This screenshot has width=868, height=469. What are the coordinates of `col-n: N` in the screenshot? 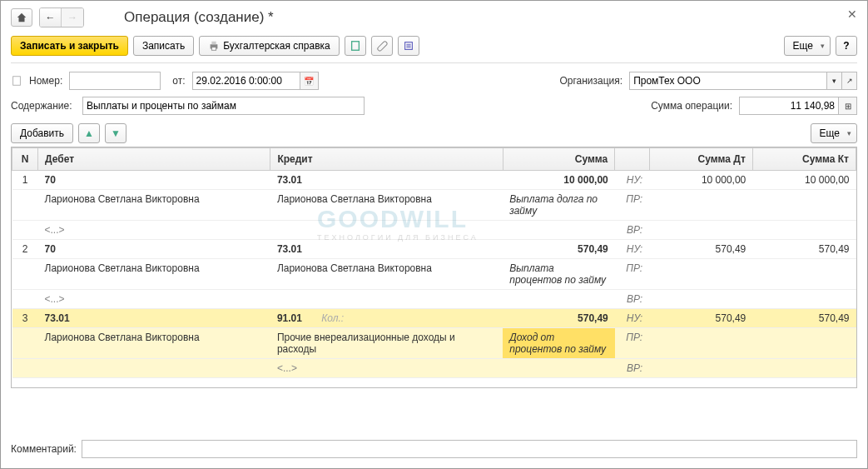 It's located at (25, 160).